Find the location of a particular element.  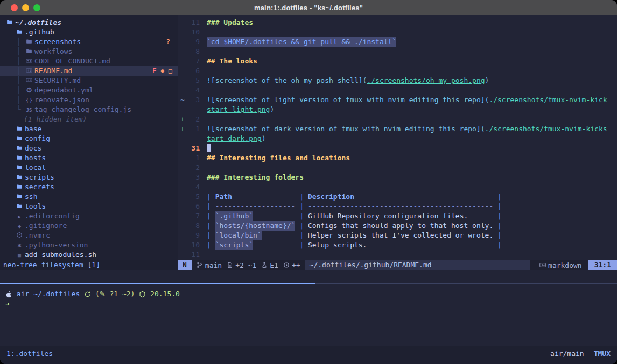

editor-line: 9| `local/bin` | Helper scripts that I'v… is located at coordinates (397, 235).